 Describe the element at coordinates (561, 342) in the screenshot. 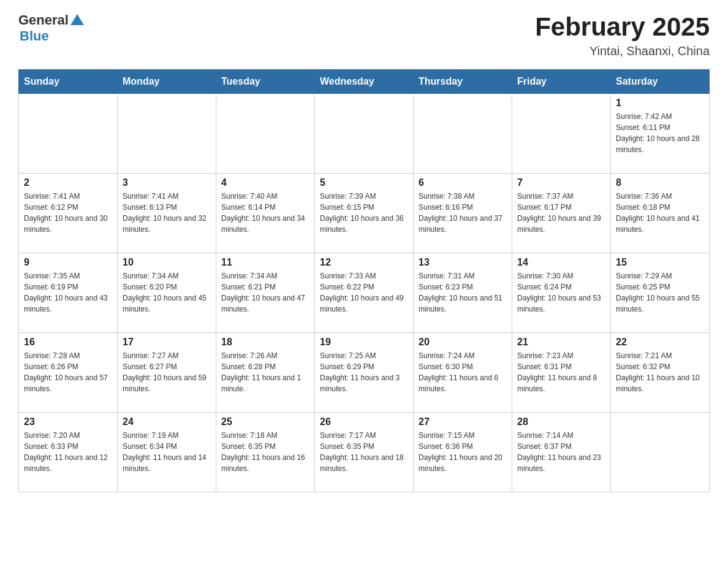

I see `day-number: 21` at that location.